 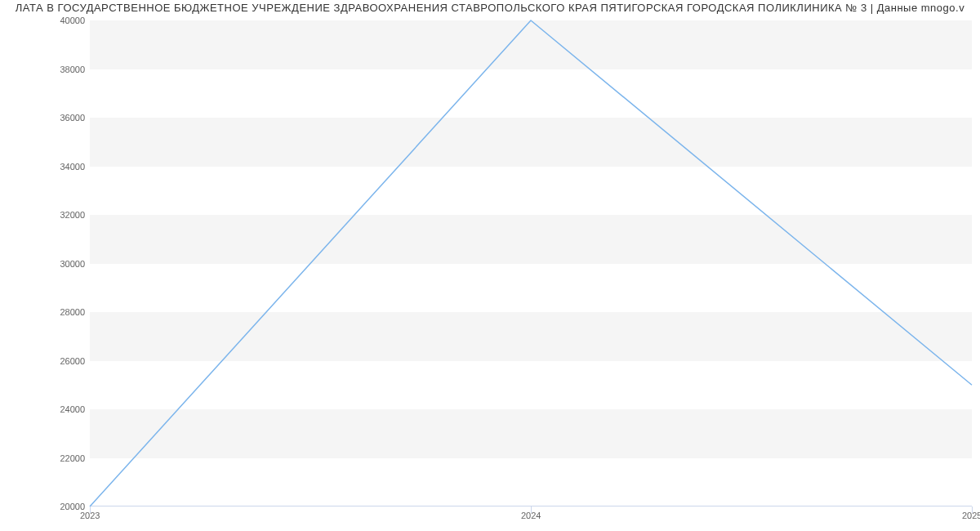 I want to click on y-tick-label: 30000, so click(x=65, y=264).